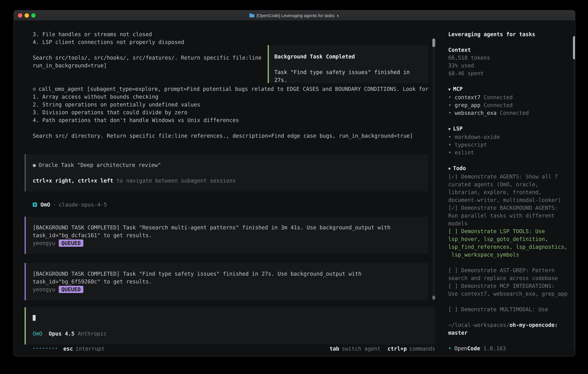 The image size is (588, 374). Describe the element at coordinates (228, 228) in the screenshot. I see `task-message-line: [BACKGROUND TASK COMPLETED] Task "Resear…` at that location.